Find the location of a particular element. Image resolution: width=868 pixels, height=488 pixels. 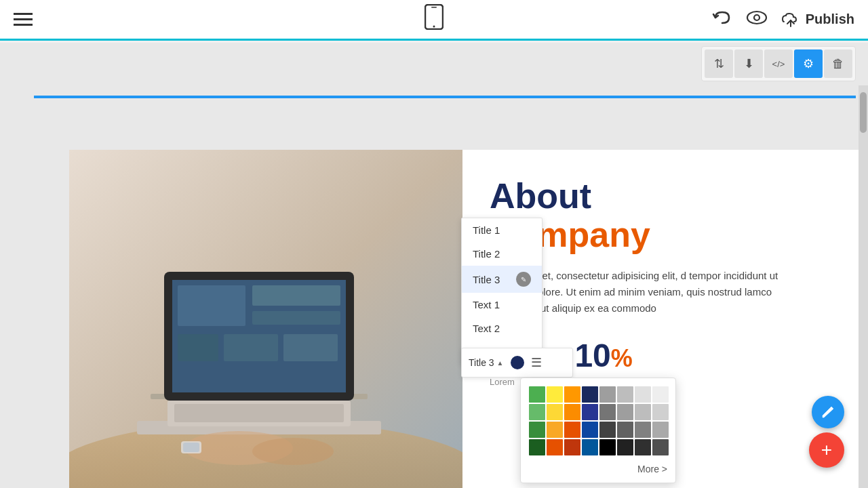

color-swatch is located at coordinates (517, 363).